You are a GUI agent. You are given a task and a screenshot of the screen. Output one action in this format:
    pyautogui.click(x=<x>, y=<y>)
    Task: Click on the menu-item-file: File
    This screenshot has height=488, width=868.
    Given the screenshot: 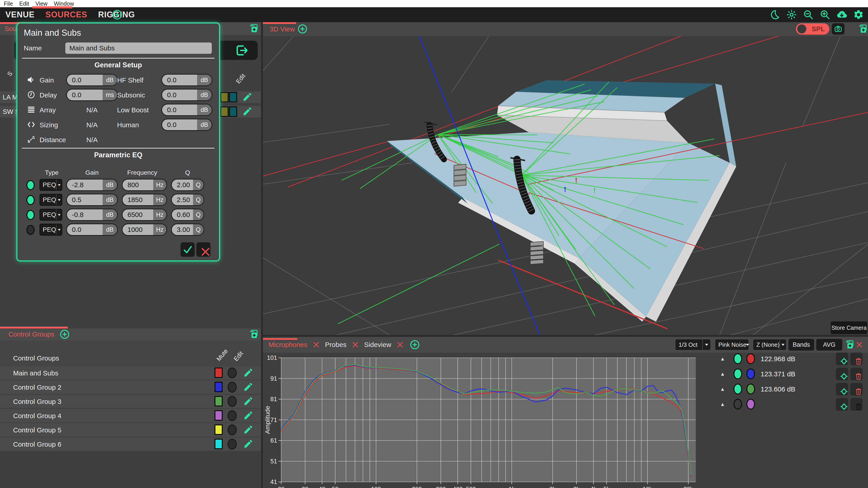 What is the action you would take?
    pyautogui.click(x=8, y=4)
    